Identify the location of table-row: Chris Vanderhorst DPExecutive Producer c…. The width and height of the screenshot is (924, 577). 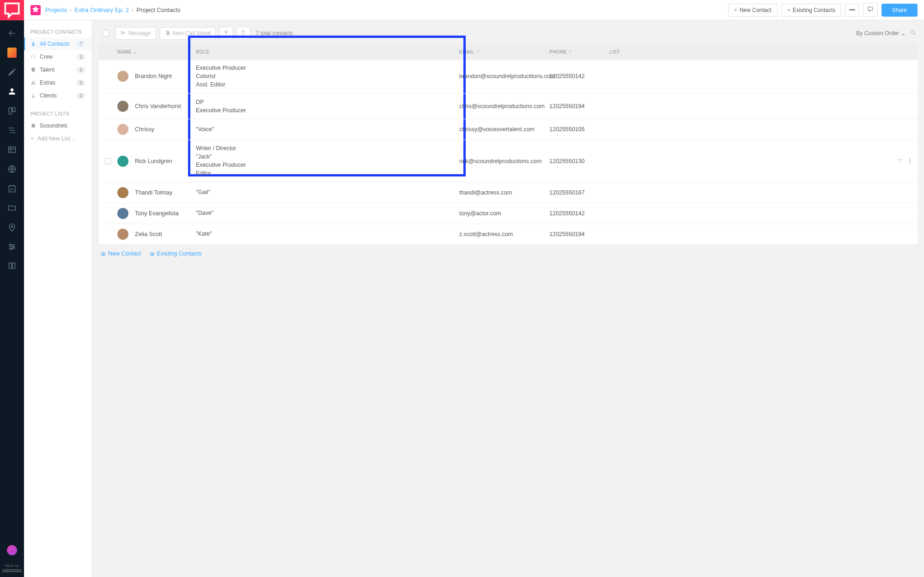
(508, 107).